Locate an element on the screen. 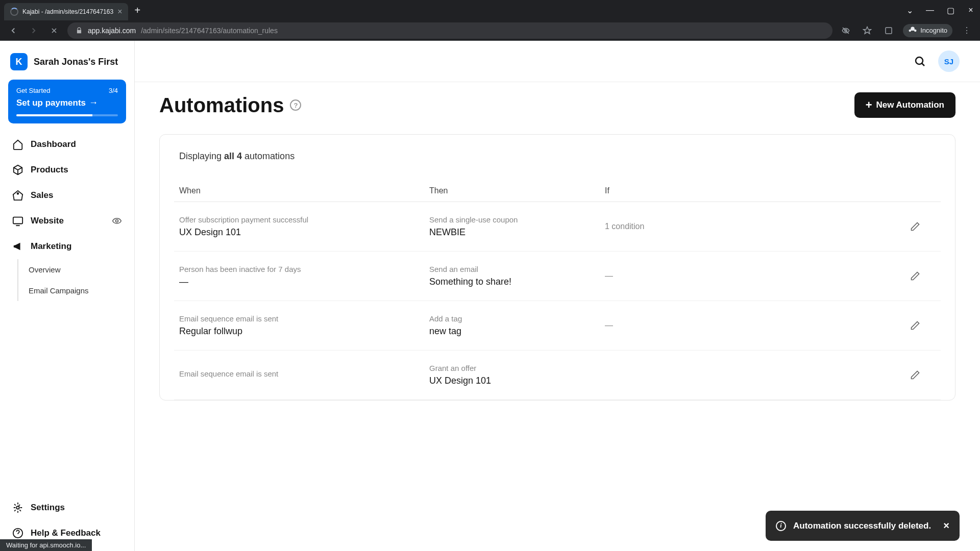 The image size is (980, 551). topbar: SJ is located at coordinates (557, 61).